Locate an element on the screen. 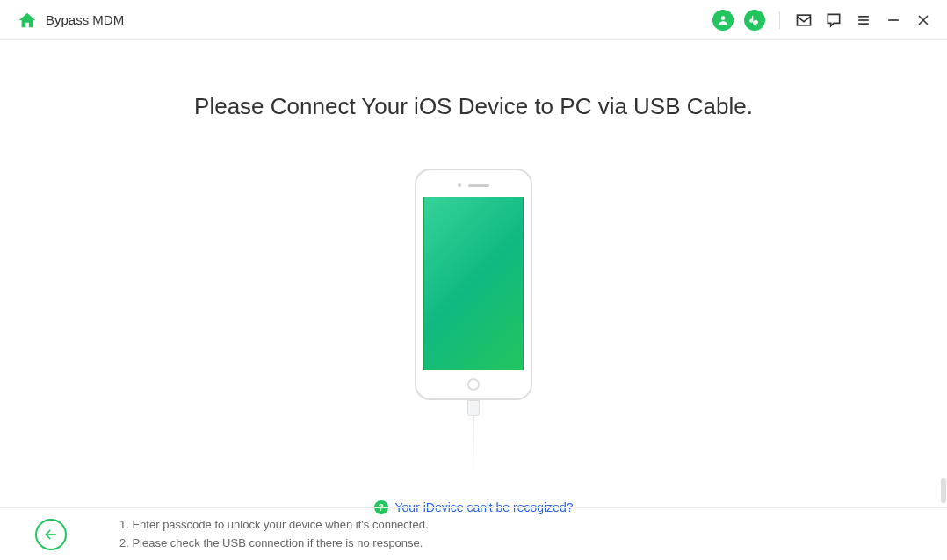 This screenshot has height=560, width=947. vertical-divider is located at coordinates (780, 20).